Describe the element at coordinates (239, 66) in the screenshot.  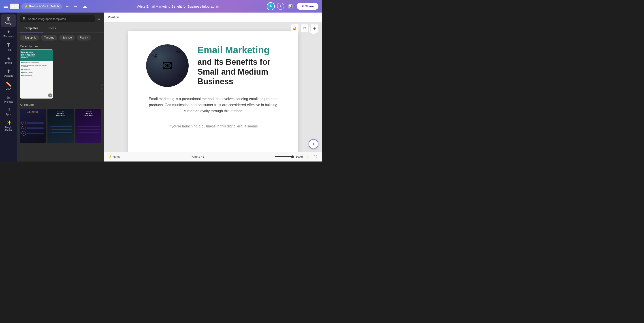
I see `doc-title-block: Email Marketing and Its Benefits for Sma…` at that location.